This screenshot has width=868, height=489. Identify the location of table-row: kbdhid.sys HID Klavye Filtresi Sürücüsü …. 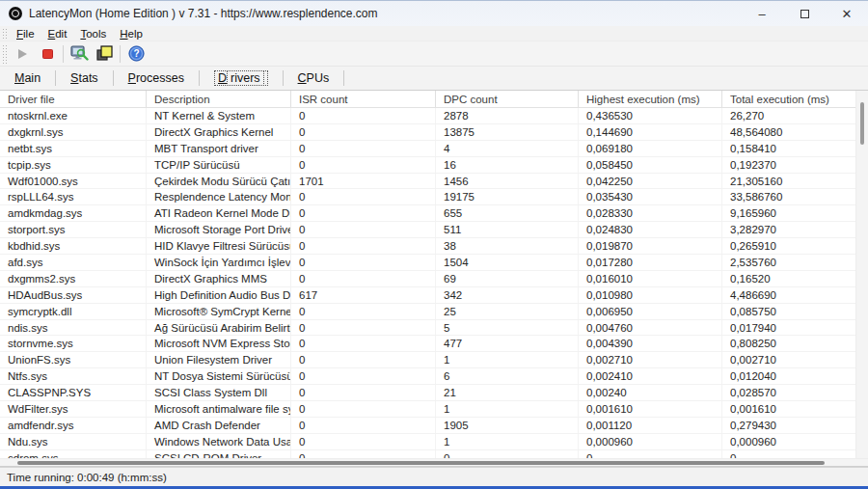
(434, 247).